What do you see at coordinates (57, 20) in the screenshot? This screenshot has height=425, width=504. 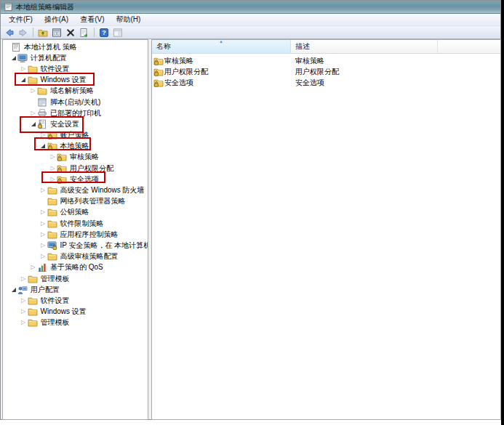 I see `menu-item-1: 操作(A)` at bounding box center [57, 20].